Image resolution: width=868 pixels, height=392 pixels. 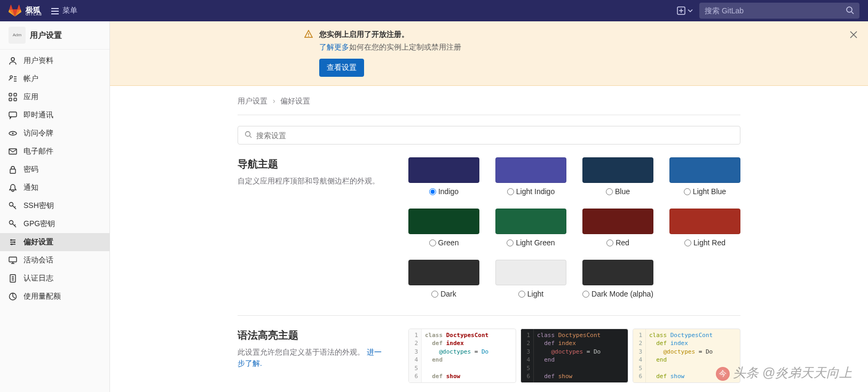 I want to click on theme-option-red: Red, so click(x=618, y=228).